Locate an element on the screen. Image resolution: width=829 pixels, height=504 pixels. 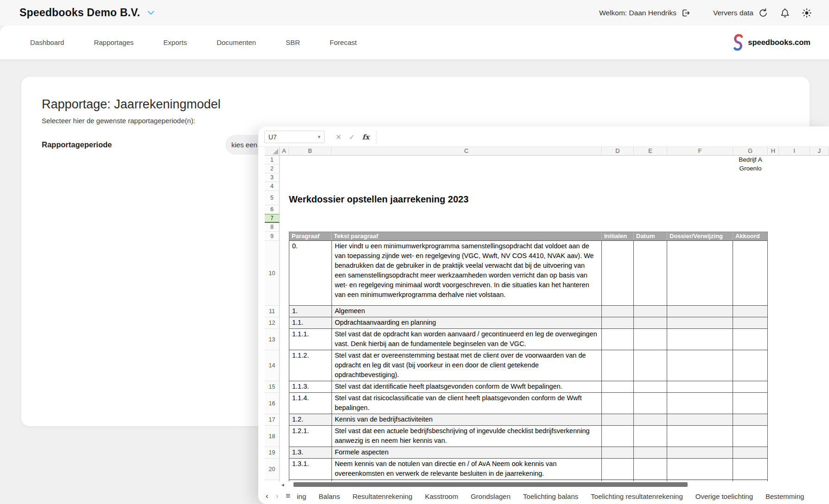
column-header-j: J is located at coordinates (820, 151).